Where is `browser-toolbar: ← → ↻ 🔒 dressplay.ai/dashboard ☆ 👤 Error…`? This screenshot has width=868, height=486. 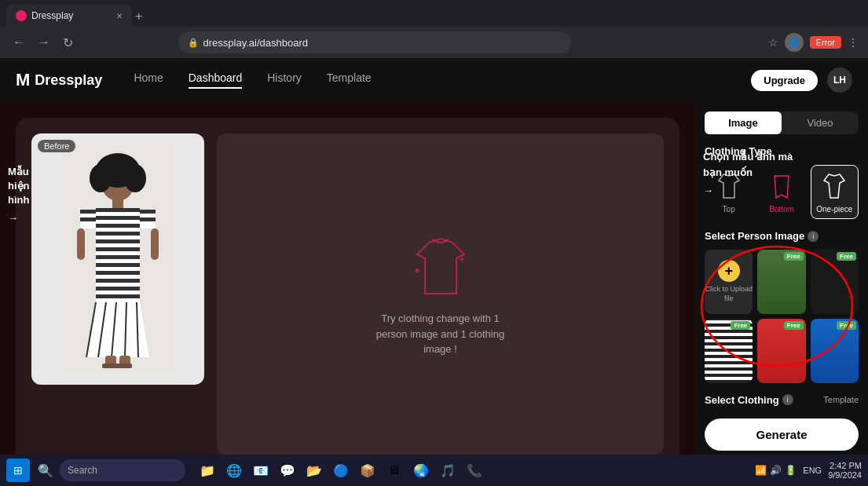 browser-toolbar: ← → ↻ 🔒 dressplay.ai/dashboard ☆ 👤 Error… is located at coordinates (434, 42).